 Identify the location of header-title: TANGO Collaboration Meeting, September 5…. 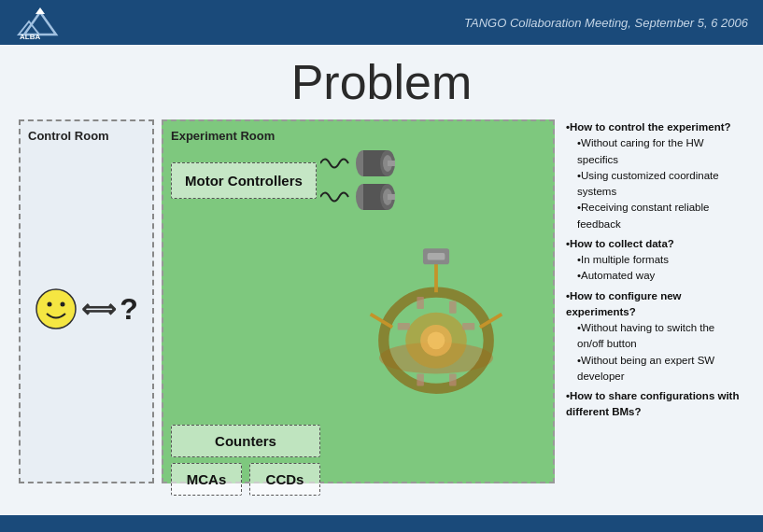
(606, 22).